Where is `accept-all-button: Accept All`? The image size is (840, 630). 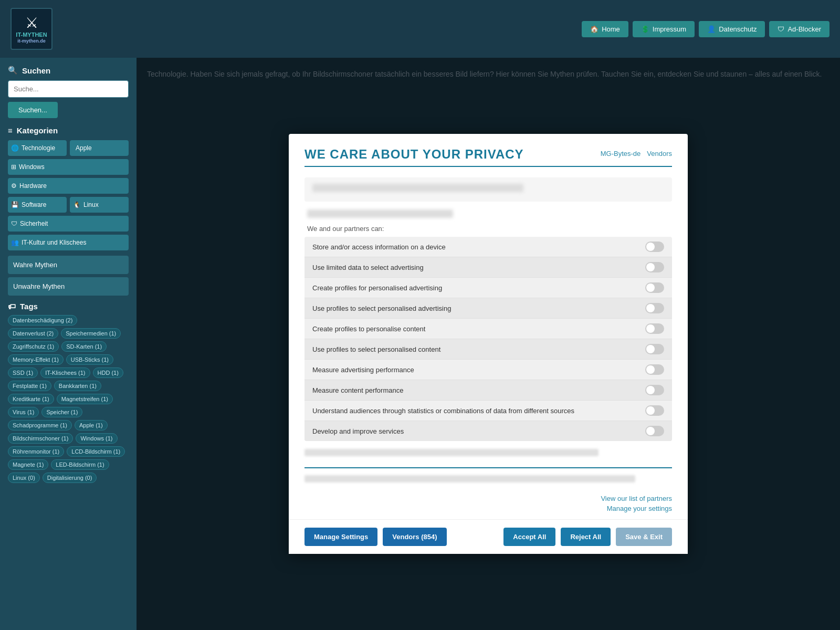 accept-all-button: Accept All is located at coordinates (529, 537).